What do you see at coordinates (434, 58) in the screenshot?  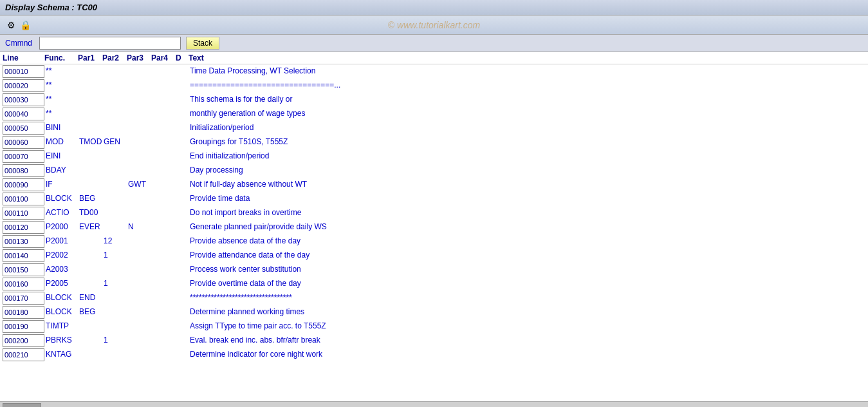 I see `column-headers: Line Func. Par1 Par2 Par3 Par4 D Text` at bounding box center [434, 58].